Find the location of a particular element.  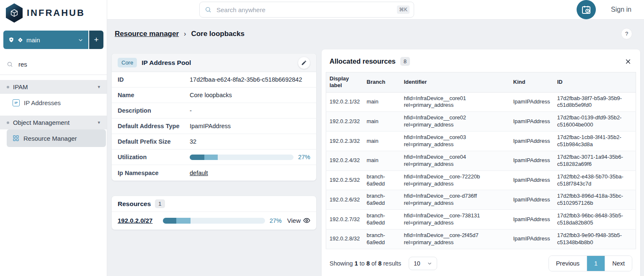

branch-icon is located at coordinates (20, 40).